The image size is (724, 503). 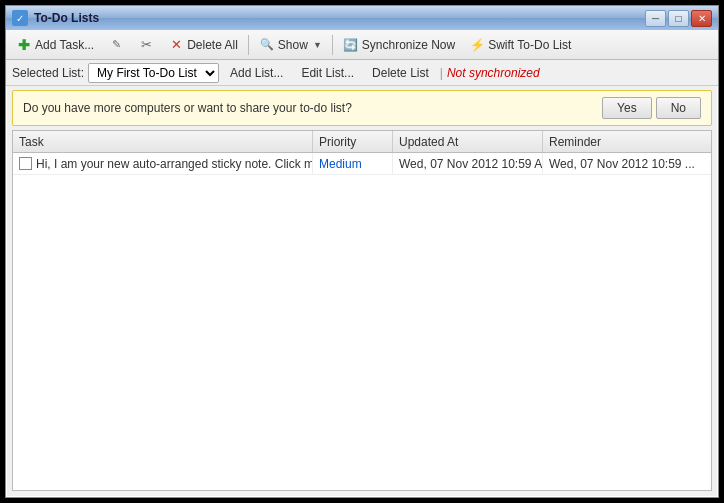 I want to click on delete-list-button: Delete List, so click(x=400, y=73).